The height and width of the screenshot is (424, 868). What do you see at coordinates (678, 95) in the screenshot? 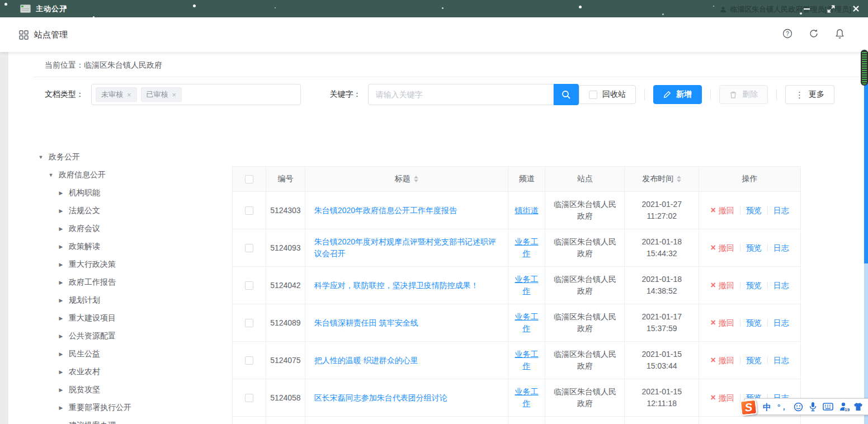
I see `add-button: 新增` at bounding box center [678, 95].